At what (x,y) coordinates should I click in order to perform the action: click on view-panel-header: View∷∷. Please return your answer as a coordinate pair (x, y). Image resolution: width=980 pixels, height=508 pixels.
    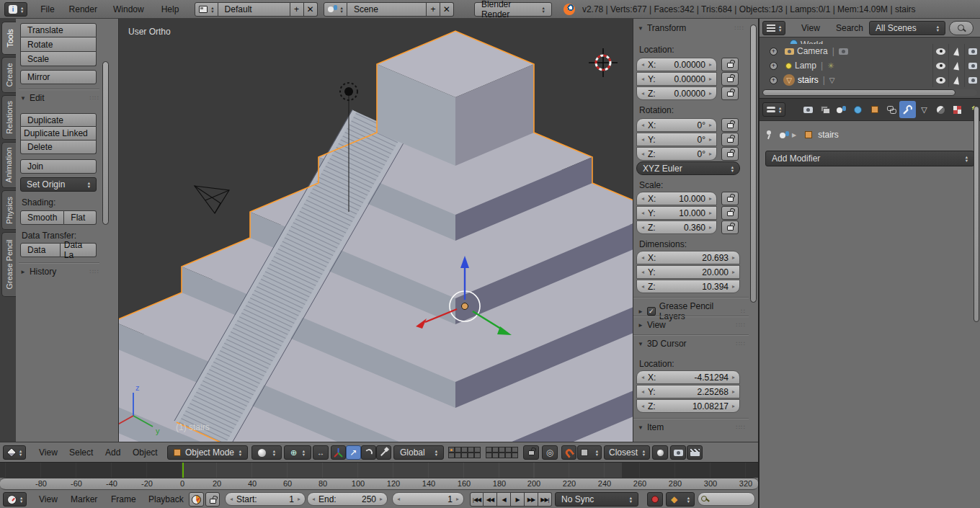
    Looking at the image, I should click on (692, 325).